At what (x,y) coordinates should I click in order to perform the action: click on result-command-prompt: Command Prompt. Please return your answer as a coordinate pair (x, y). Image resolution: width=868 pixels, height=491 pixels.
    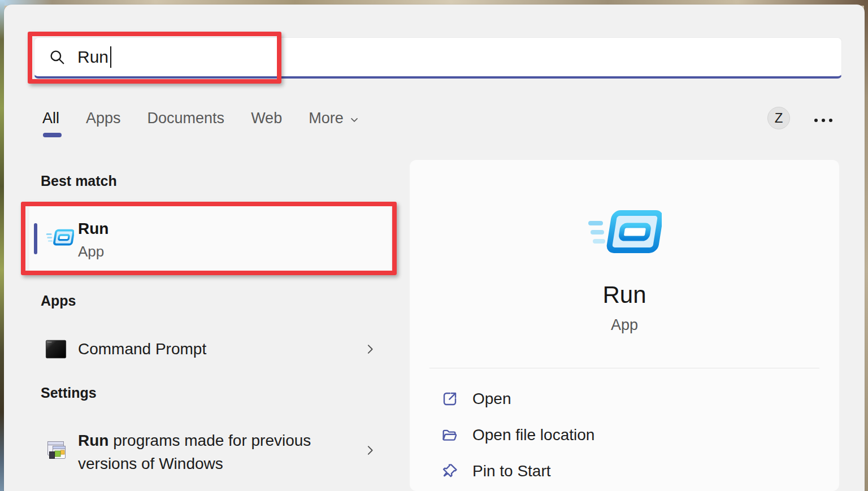
    Looking at the image, I should click on (210, 349).